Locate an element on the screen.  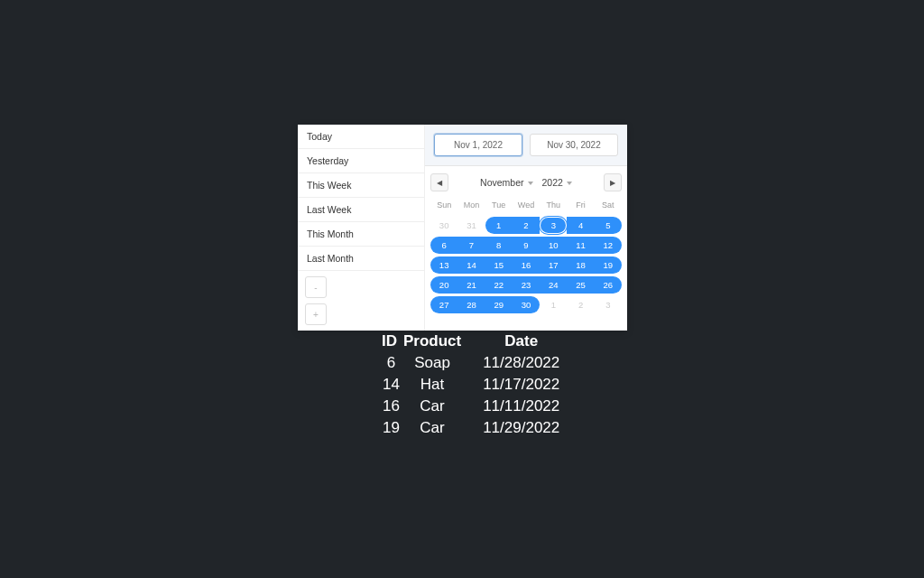
calendar-day: 17 is located at coordinates (553, 266).